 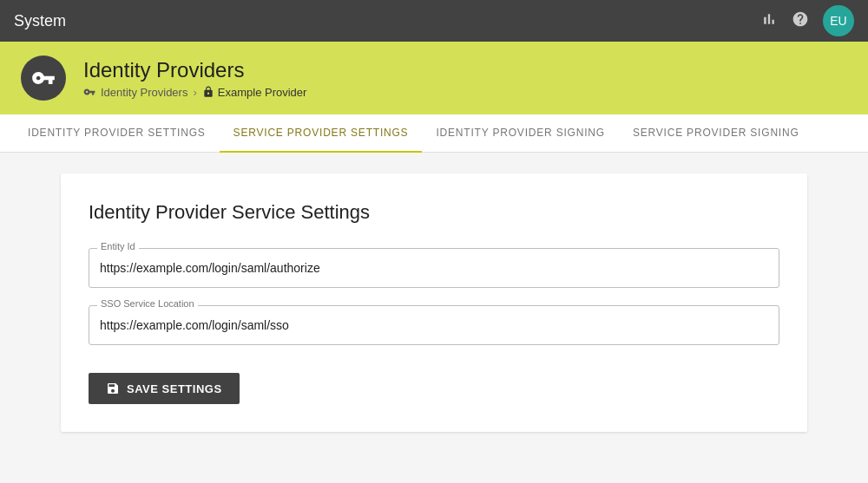 I want to click on sso-field-group: SSO Service Location, so click(x=434, y=325).